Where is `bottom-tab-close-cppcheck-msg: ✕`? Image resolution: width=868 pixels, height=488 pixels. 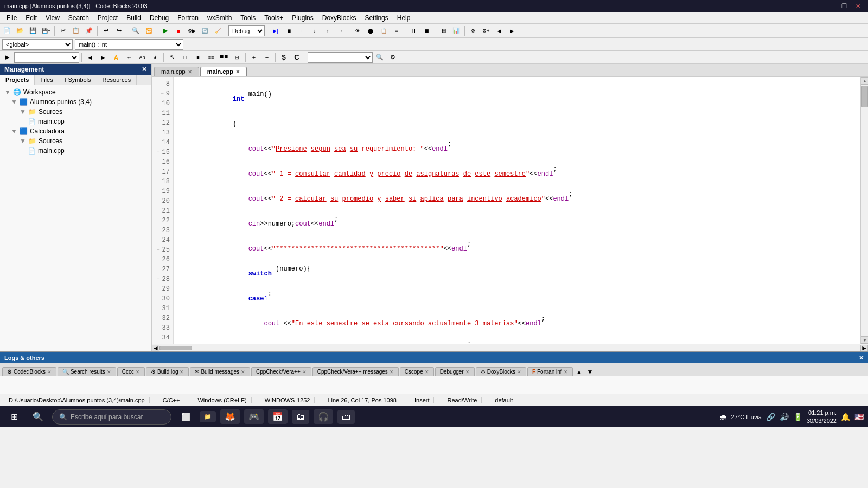 bottom-tab-close-cppcheck-msg: ✕ is located at coordinates (392, 372).